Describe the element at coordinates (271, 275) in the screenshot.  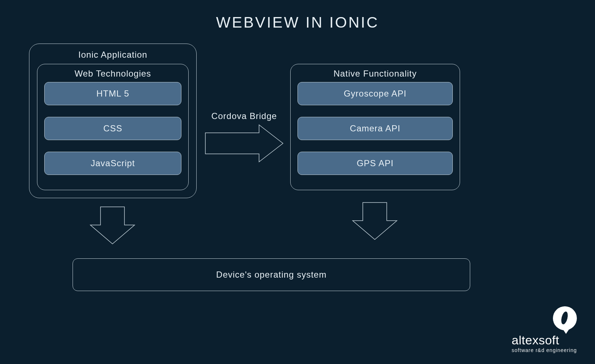
I see `device-os-box: Device's operating system` at that location.